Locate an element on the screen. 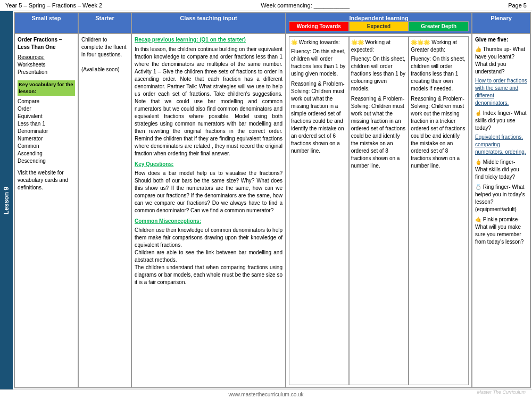 This screenshot has height=399, width=532. cell-greater-depth: 🌟🌟🌟 Working at Greater depth: Fluency: O… is located at coordinates (438, 211).